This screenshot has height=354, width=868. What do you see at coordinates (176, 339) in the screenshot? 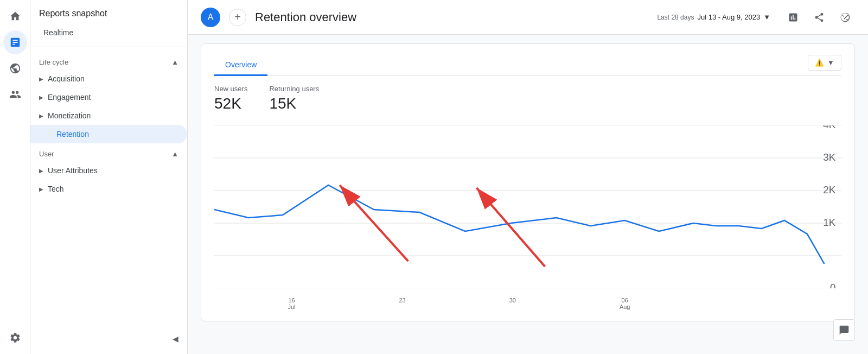
I see `chevron-left-icon: ◀` at bounding box center [176, 339].